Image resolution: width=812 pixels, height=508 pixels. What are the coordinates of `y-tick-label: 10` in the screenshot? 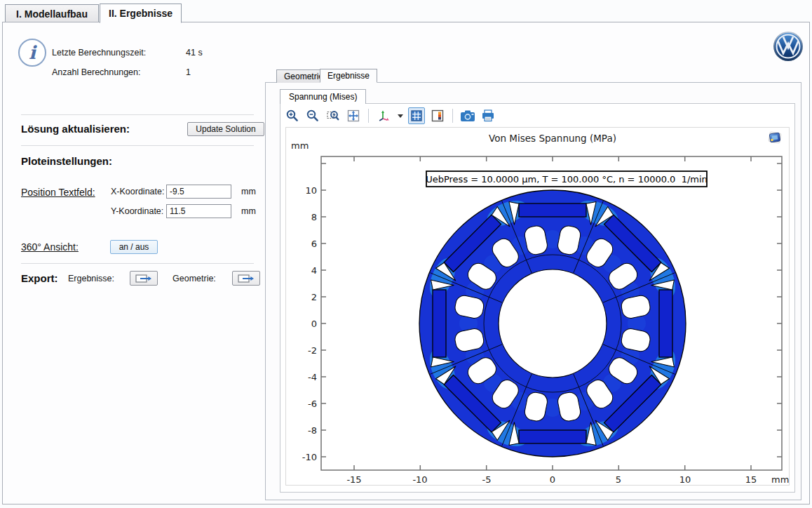 It's located at (311, 191).